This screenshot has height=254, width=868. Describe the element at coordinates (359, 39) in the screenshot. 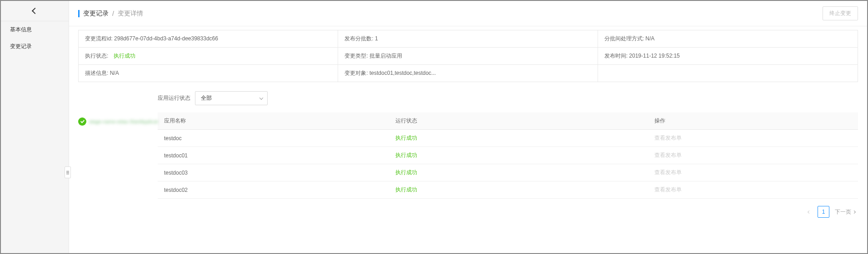

I see `info-label: 发布分批数:` at that location.